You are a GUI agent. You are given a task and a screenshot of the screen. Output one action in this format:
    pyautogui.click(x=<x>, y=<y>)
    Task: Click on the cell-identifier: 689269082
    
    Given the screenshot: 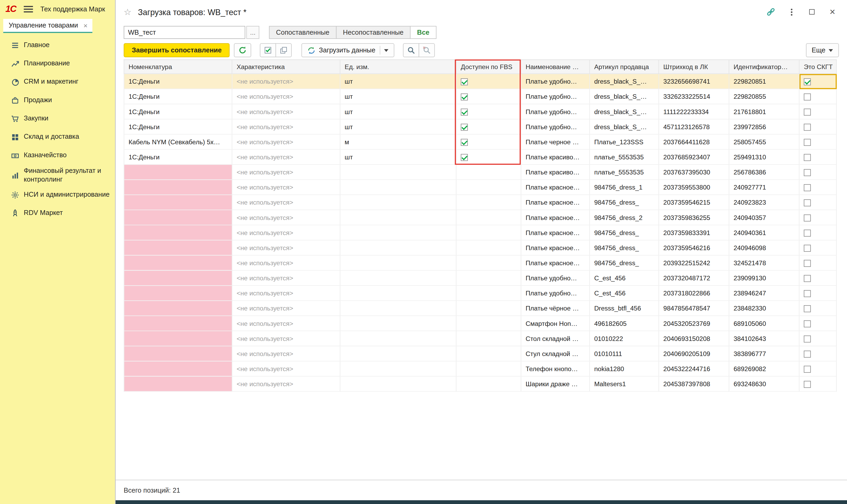 What is the action you would take?
    pyautogui.click(x=764, y=369)
    